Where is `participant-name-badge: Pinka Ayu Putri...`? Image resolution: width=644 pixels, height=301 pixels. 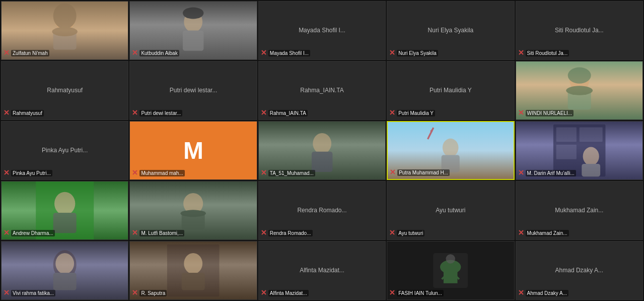
participant-name-badge: Pinka Ayu Putri... is located at coordinates (64, 173).